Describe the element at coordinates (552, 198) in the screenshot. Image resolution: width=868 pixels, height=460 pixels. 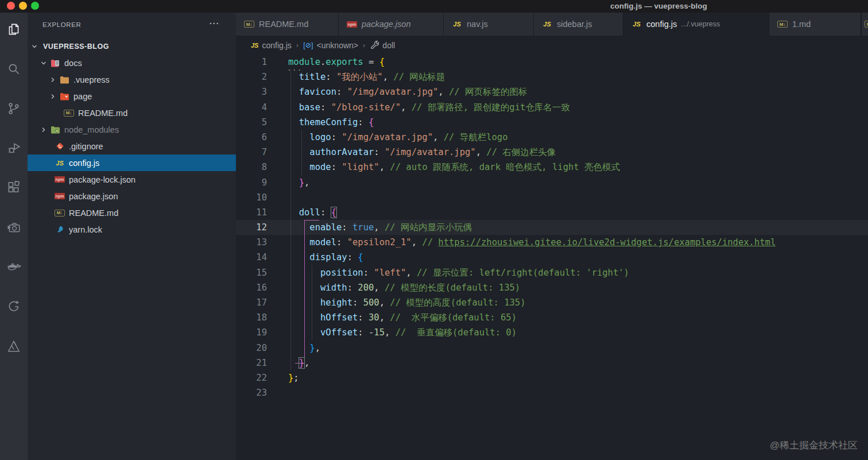
I see `code-line: 10` at that location.